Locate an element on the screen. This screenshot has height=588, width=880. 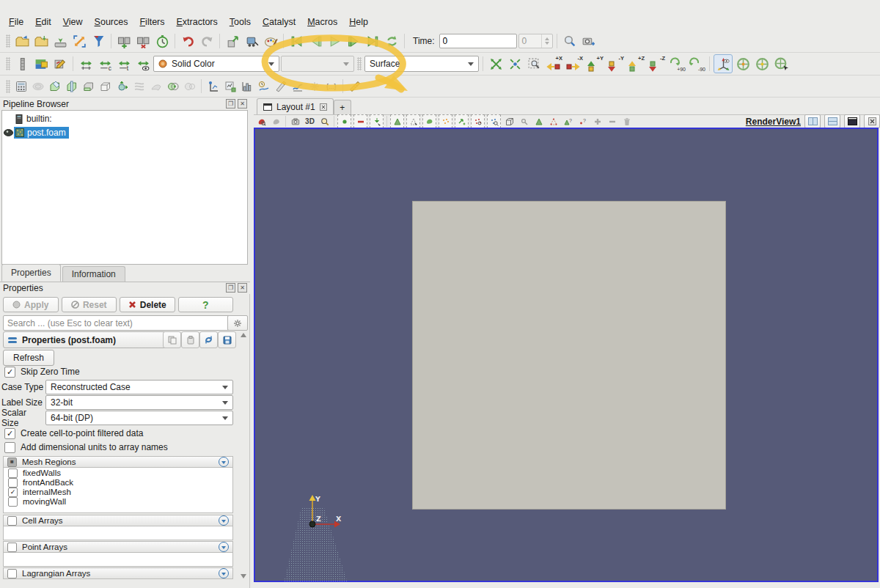
movingwall-checkbox is located at coordinates (13, 501).